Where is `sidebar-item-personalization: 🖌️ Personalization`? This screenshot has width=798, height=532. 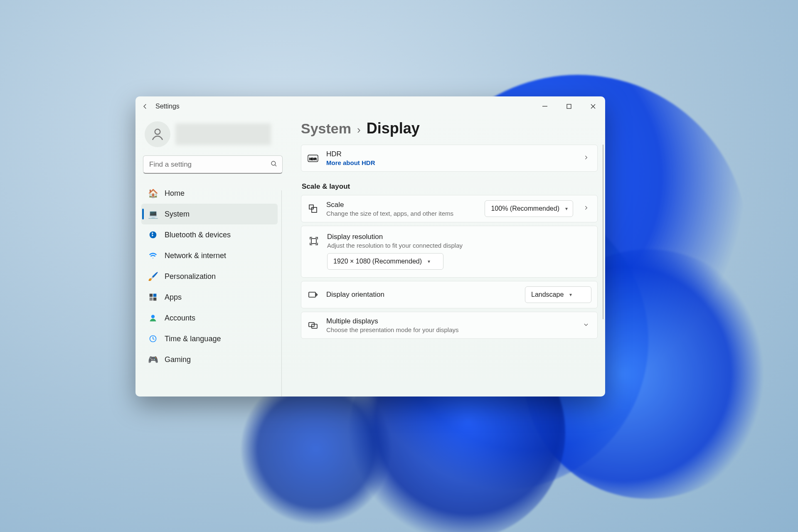 sidebar-item-personalization: 🖌️ Personalization is located at coordinates (209, 276).